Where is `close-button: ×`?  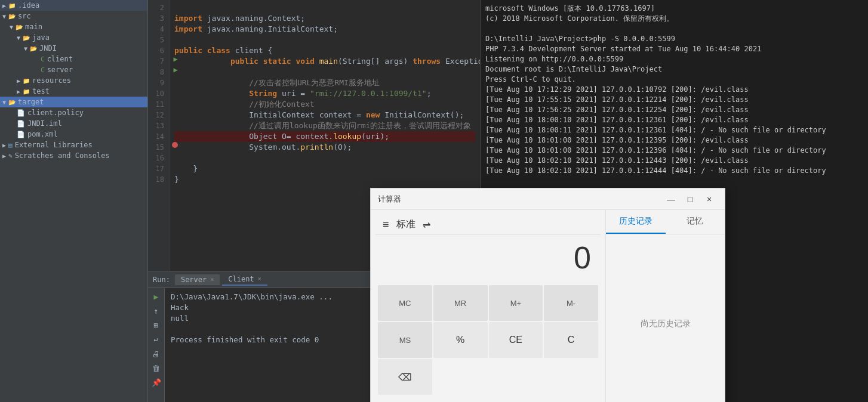
close-button: × is located at coordinates (709, 199).